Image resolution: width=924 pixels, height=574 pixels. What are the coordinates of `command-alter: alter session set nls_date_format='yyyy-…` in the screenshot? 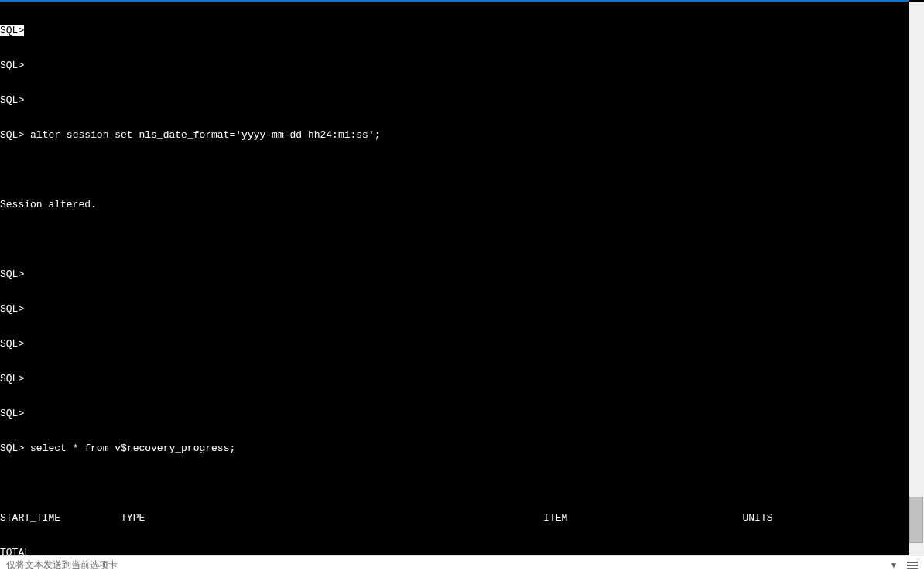 It's located at (205, 135).